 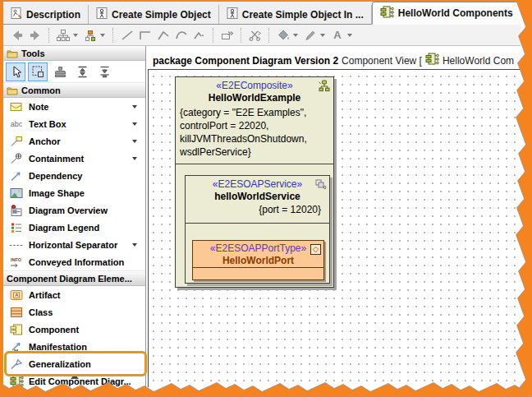 I want to click on palette-item-image-shape: Image Shape, so click(x=74, y=192).